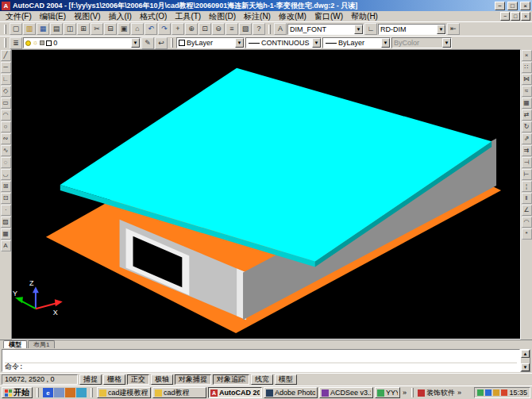 This screenshot has height=399, width=532. What do you see at coordinates (527, 139) in the screenshot?
I see `scale-button: ⇗` at bounding box center [527, 139].